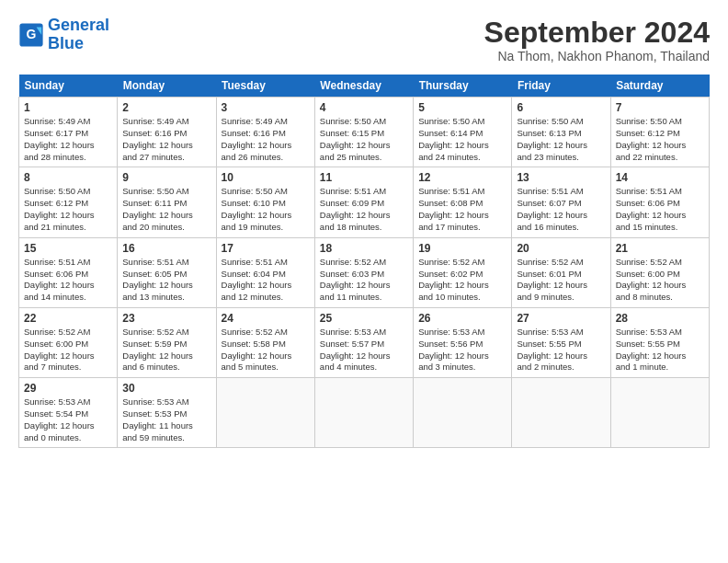 This screenshot has width=728, height=563. I want to click on day-cell-22: 22Sunrise: 5:52 AMSunset: 6:00 PMDayligh…, so click(68, 342).